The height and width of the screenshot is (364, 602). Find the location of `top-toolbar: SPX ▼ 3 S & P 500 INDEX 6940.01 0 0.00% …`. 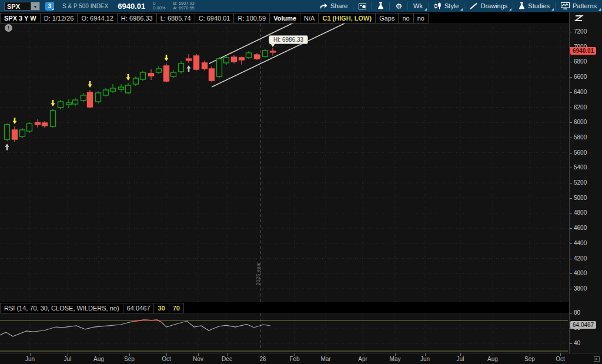

top-toolbar: SPX ▼ 3 S & P 500 INDEX 6940.01 0 0.00% … is located at coordinates (301, 6).